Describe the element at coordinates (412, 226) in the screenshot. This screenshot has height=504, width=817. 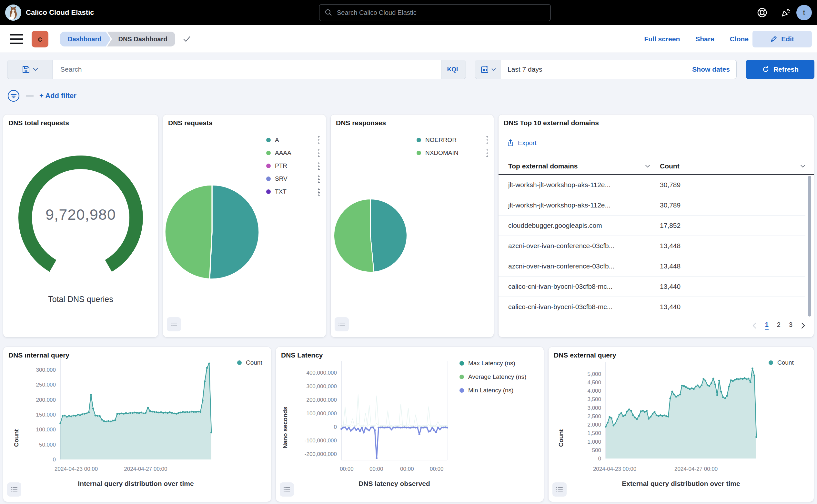
I see `panel-dns-responses: DNS responses NOERROR NXDOMAIN` at that location.